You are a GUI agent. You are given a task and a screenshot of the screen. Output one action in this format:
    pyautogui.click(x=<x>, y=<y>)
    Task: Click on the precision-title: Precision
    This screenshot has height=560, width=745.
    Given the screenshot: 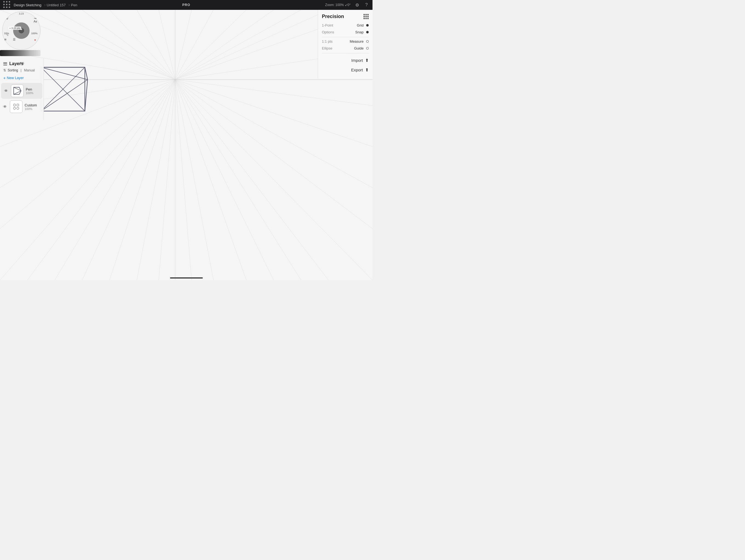 What is the action you would take?
    pyautogui.click(x=333, y=17)
    